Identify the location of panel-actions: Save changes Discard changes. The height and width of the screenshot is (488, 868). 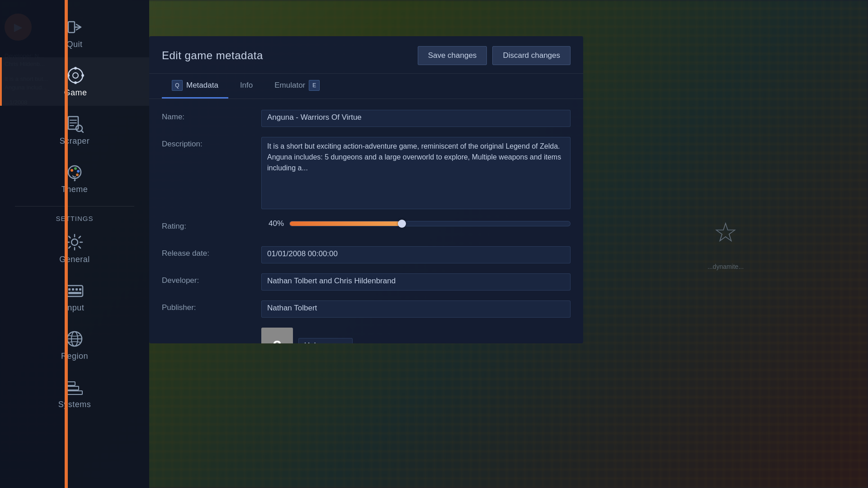
(494, 56).